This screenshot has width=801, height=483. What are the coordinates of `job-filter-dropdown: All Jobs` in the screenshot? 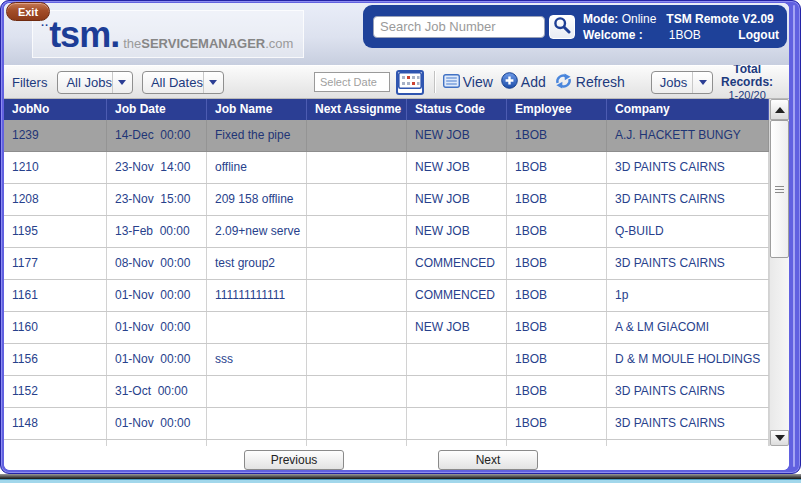 It's located at (95, 82).